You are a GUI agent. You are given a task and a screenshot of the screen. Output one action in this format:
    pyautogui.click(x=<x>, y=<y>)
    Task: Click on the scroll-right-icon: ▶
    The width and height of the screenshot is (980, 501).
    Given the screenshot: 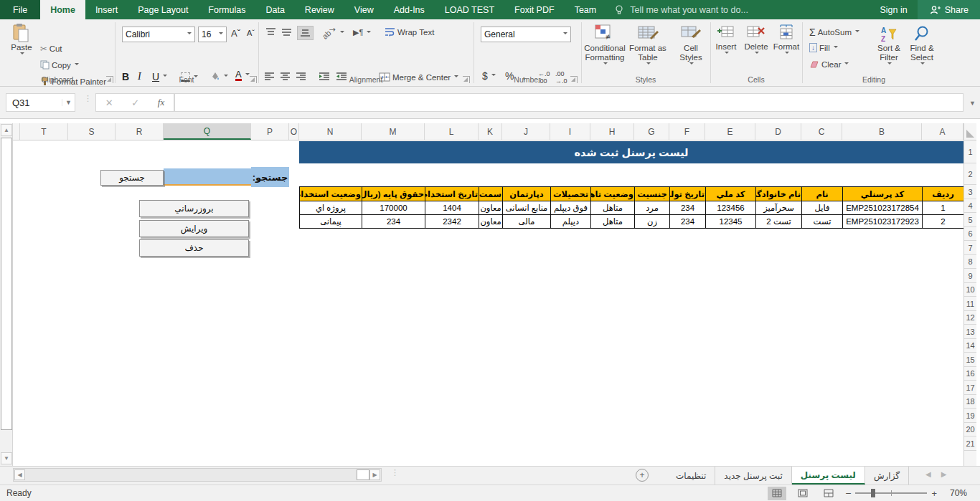 What is the action you would take?
    pyautogui.click(x=374, y=474)
    